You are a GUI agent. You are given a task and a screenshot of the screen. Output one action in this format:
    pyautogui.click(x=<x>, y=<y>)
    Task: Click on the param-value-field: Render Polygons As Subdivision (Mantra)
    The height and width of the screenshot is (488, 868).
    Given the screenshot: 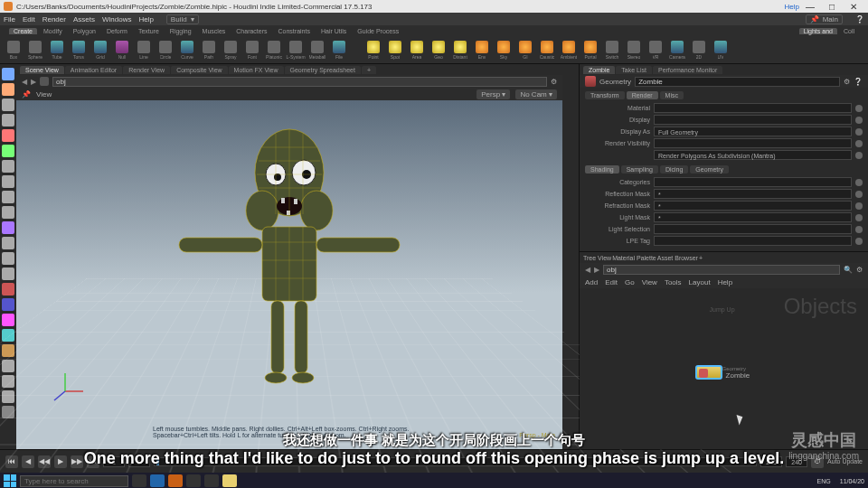 What is the action you would take?
    pyautogui.click(x=752, y=155)
    